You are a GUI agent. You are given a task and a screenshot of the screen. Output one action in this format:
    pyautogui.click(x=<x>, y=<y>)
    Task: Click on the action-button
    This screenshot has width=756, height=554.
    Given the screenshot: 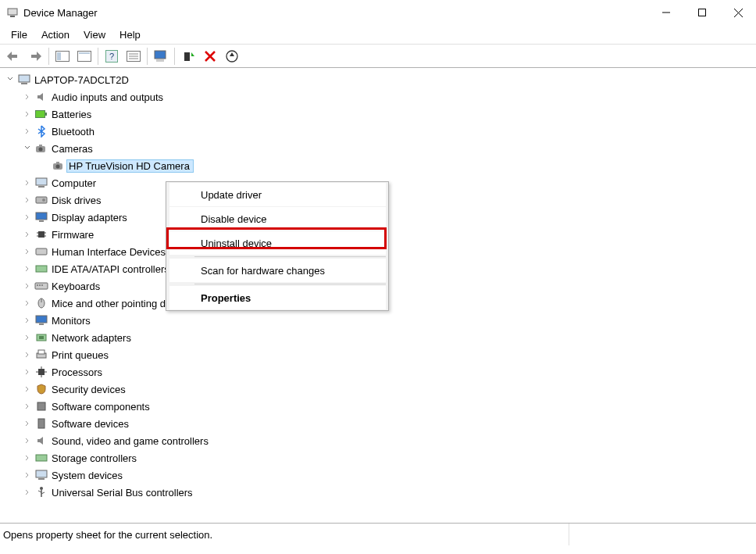 What is the action you would take?
    pyautogui.click(x=134, y=56)
    